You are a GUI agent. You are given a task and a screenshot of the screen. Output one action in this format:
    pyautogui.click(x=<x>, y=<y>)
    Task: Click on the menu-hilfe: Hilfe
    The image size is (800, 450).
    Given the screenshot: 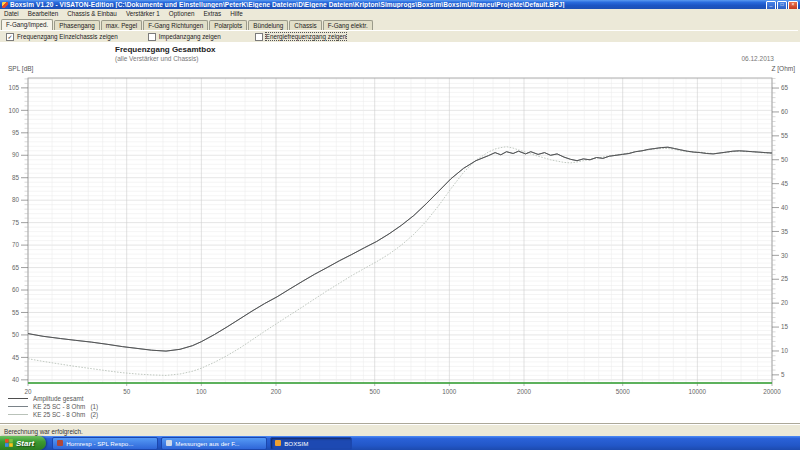 What is the action you would take?
    pyautogui.click(x=236, y=14)
    